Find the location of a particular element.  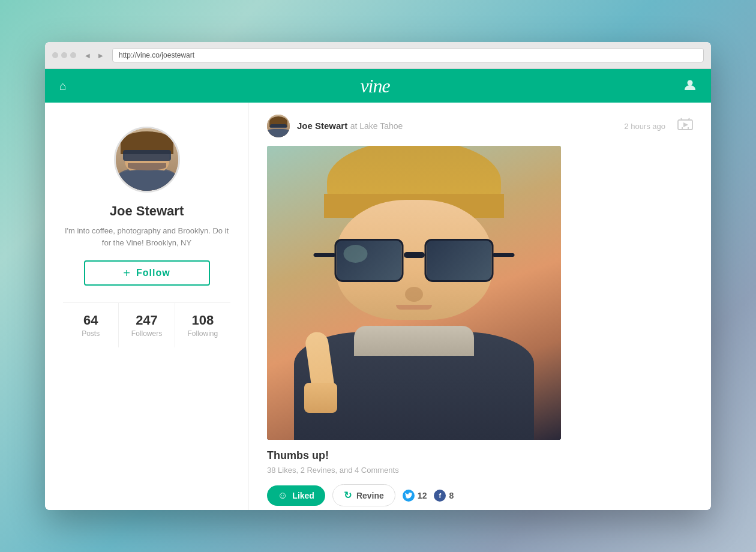

post-stats-text: 38 Likes, 2 Revines, and 4 Comments is located at coordinates (480, 470).